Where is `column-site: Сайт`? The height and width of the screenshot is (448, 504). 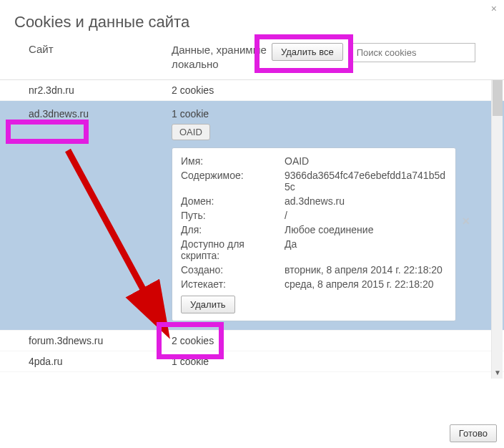
column-site: Сайт is located at coordinates (100, 49).